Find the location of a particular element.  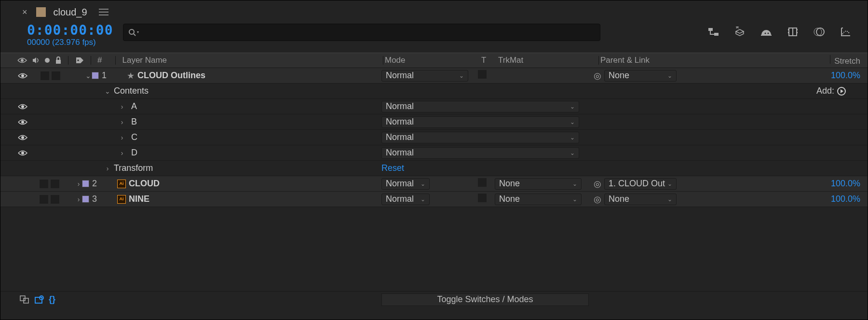

audio-header-icon is located at coordinates (36, 60).